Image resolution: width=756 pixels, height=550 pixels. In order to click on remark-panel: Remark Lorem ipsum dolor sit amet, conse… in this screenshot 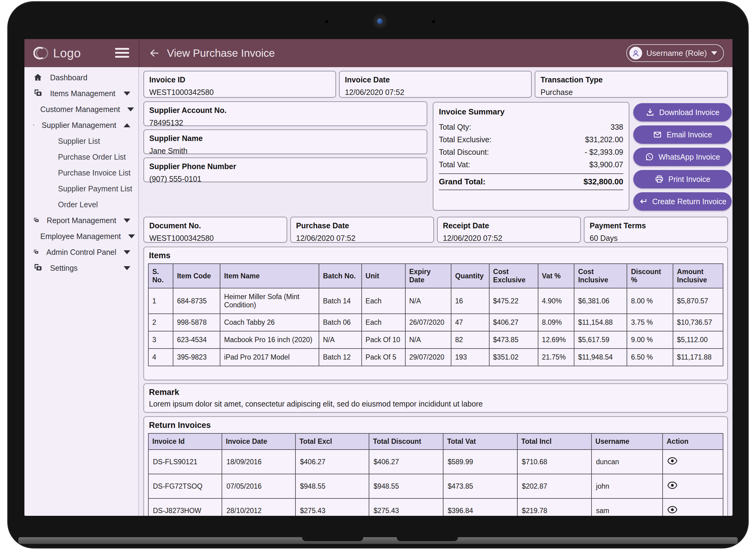, I will do `click(436, 398)`.